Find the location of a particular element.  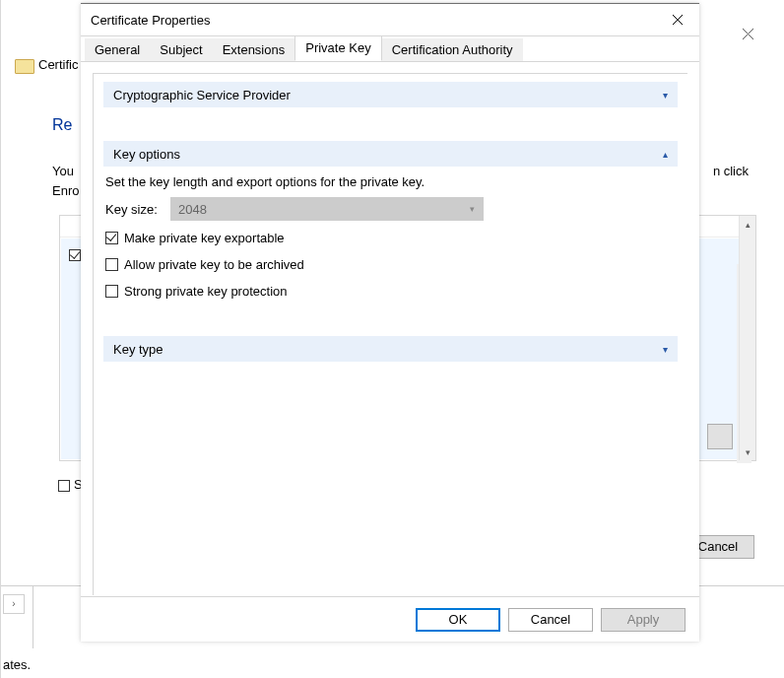

checkbox-label: Strong private key protection is located at coordinates (205, 292).